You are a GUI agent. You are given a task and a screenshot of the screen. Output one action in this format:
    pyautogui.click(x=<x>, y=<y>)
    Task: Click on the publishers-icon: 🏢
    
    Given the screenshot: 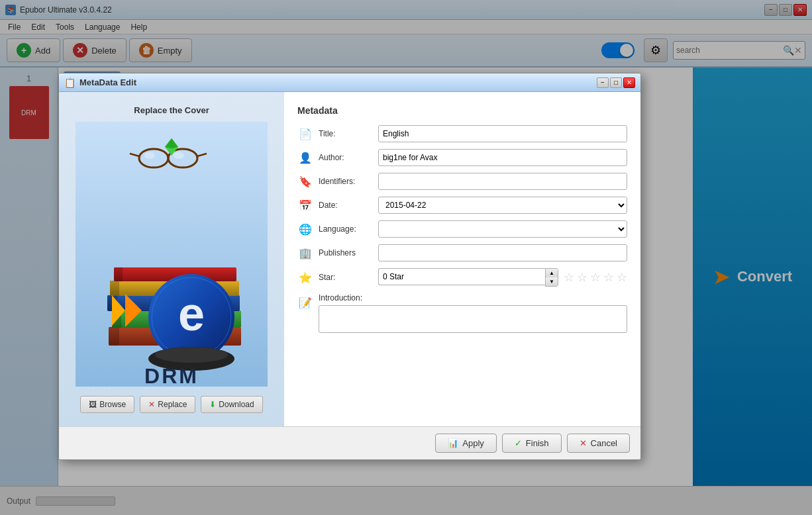 What is the action you would take?
    pyautogui.click(x=305, y=253)
    